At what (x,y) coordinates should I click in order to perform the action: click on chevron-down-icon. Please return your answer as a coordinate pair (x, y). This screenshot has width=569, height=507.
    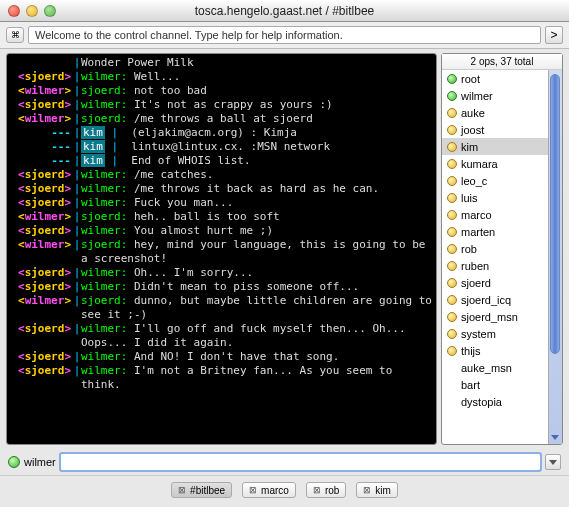
    Looking at the image, I should click on (555, 437).